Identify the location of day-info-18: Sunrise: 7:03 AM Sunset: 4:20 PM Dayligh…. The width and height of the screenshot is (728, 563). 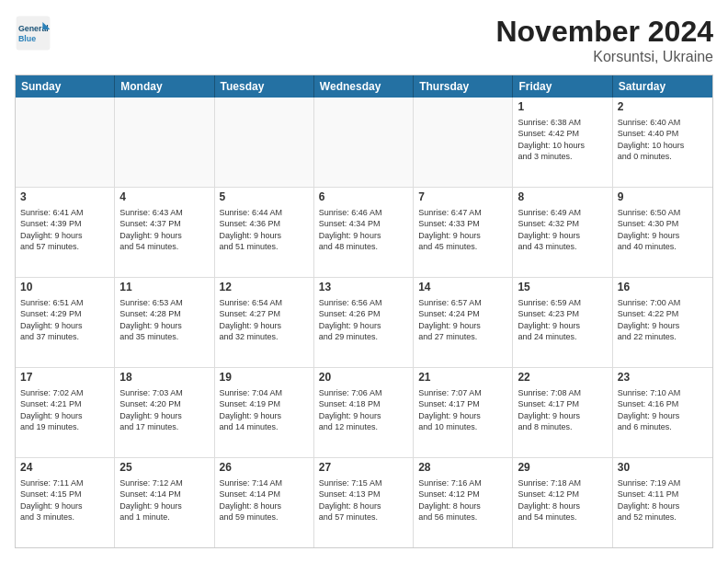
(164, 410).